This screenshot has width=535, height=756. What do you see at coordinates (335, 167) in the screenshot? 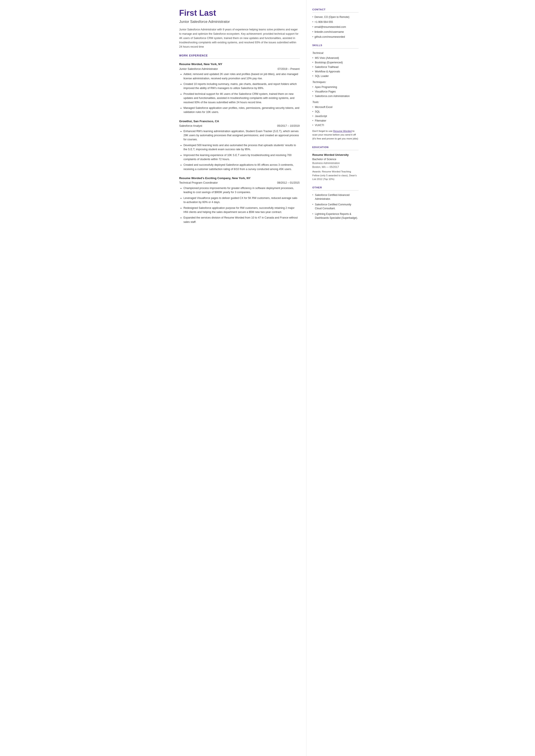
I see `edu-location-date: Boston, MA — 05/2017` at bounding box center [335, 167].